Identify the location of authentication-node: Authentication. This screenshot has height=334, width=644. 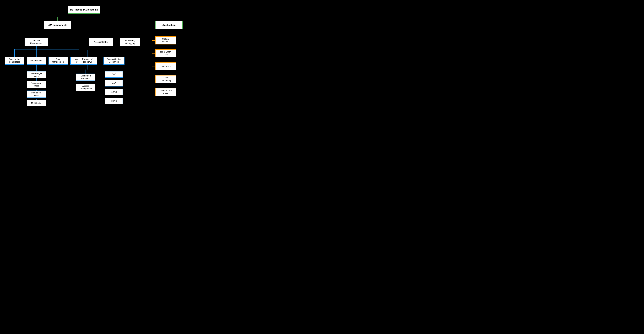
(36, 60).